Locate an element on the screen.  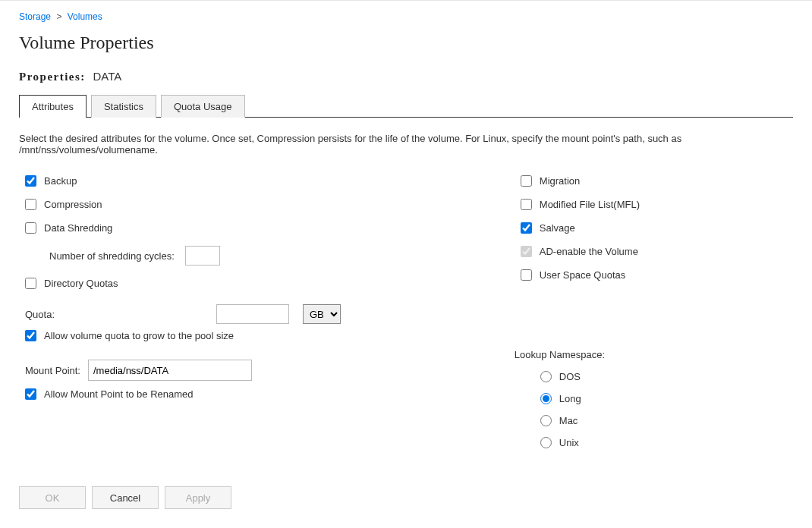
mfl-checkbox is located at coordinates (527, 205).